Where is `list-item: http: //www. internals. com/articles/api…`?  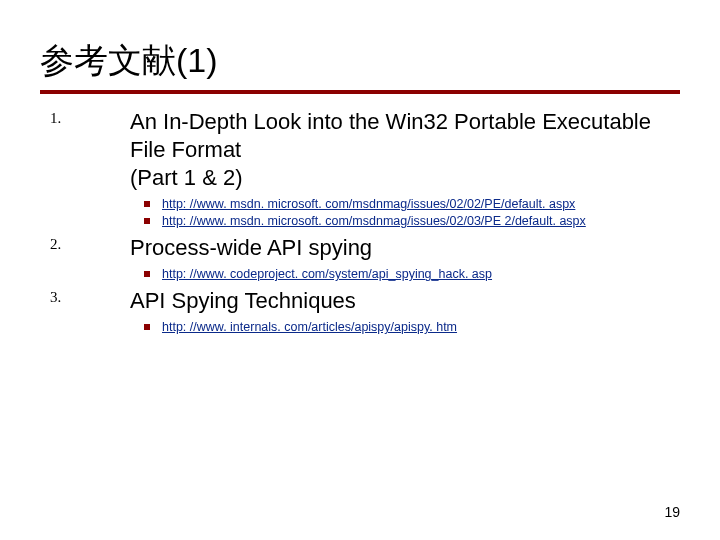 list-item: http: //www. internals. com/articles/api… is located at coordinates (405, 328).